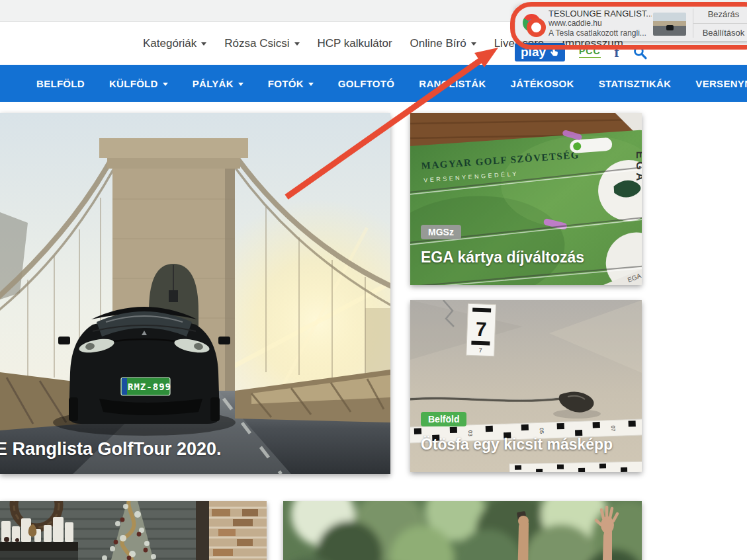  Describe the element at coordinates (443, 44) in the screenshot. I see `nav-item-online-biro: Online Bíró` at that location.